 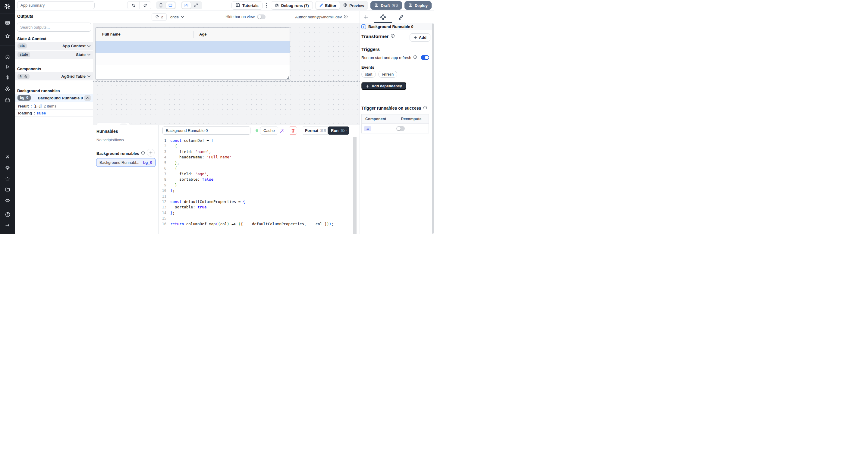 I want to click on component-a-row: a AgGrid Table, so click(x=54, y=76).